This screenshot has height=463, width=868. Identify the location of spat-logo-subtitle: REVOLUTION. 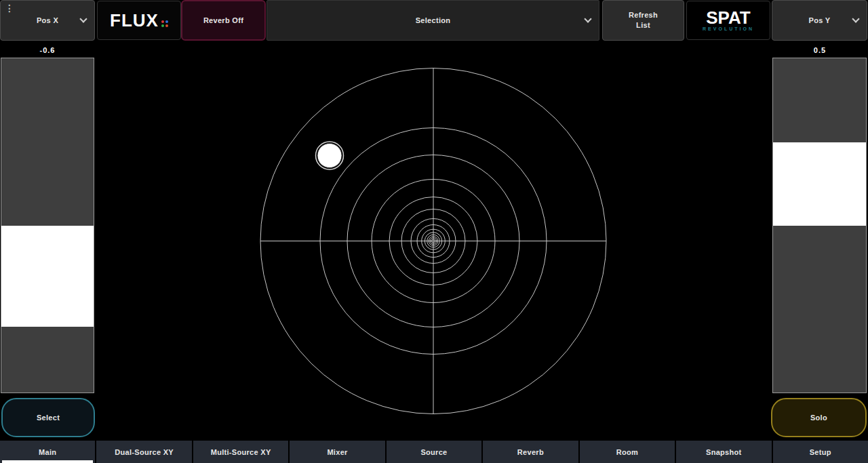
(728, 28).